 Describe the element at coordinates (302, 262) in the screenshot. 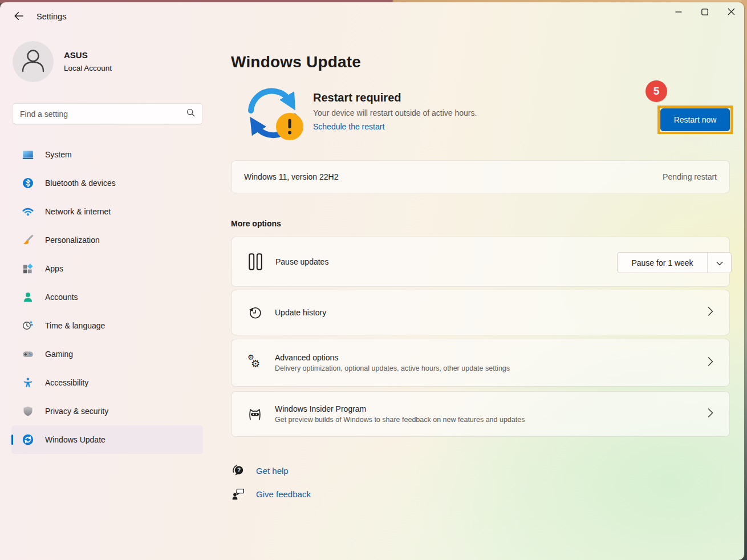

I see `pause-updates-label: Pause updates` at that location.